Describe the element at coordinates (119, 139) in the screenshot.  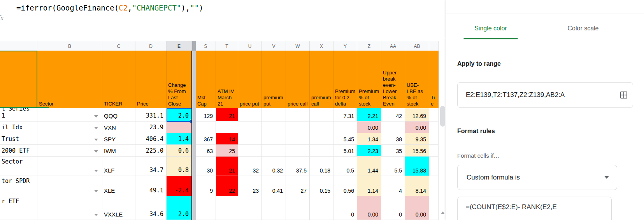
I see `cell-ticker: SPY` at that location.